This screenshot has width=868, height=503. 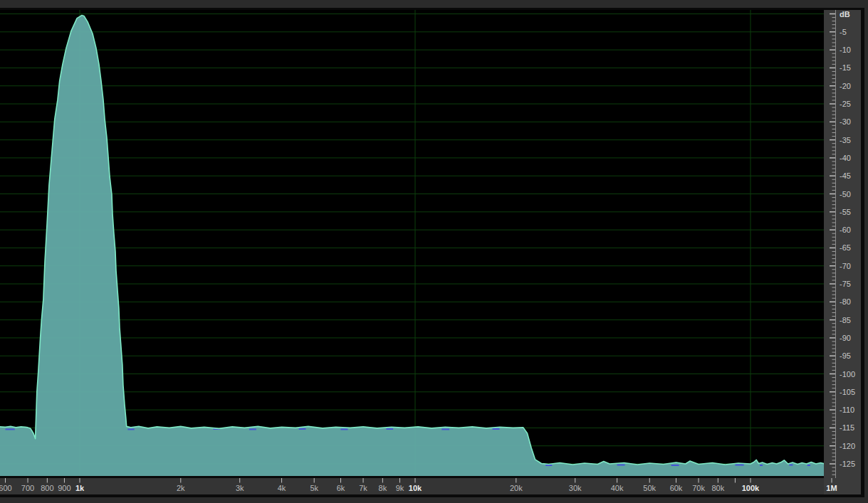 I want to click on freq-axis-label: 100k, so click(x=751, y=488).